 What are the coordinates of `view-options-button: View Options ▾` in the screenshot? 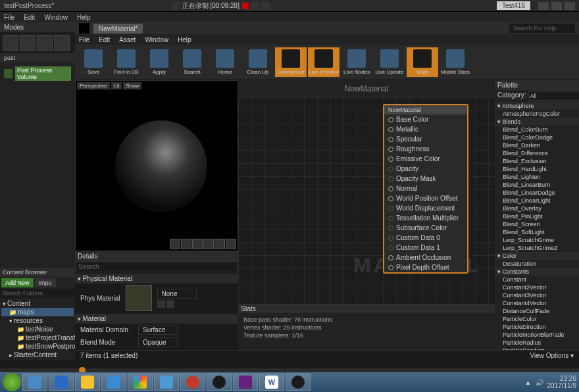 It's located at (551, 355).